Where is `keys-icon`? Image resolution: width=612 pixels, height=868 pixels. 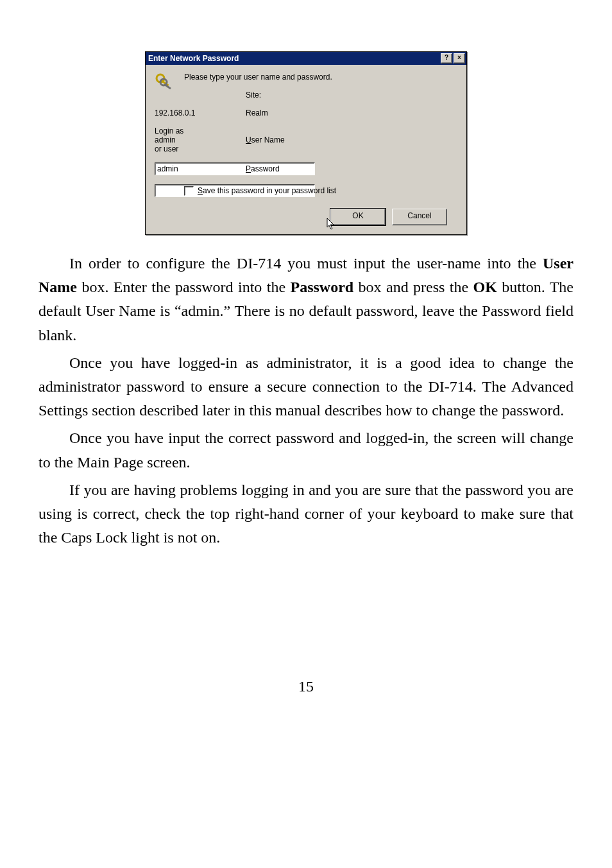 keys-icon is located at coordinates (169, 83).